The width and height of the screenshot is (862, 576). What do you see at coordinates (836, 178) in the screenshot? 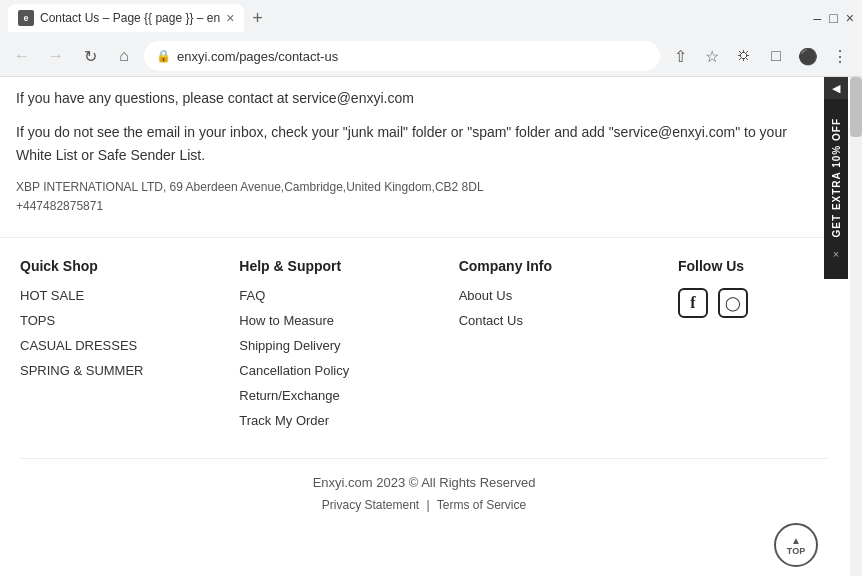
I see `side-banner-text: GET EXTRA 10% OFF` at bounding box center [836, 178].